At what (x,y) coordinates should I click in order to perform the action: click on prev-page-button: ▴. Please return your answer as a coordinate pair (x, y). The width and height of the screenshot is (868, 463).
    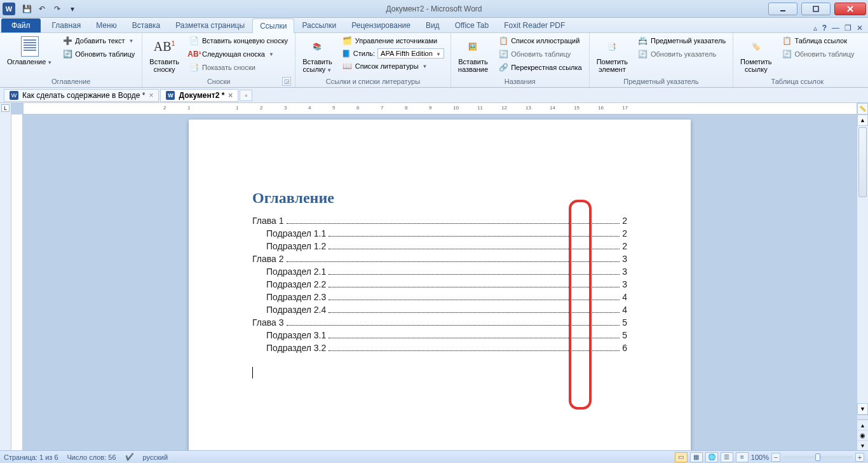
    Looking at the image, I should click on (863, 425).